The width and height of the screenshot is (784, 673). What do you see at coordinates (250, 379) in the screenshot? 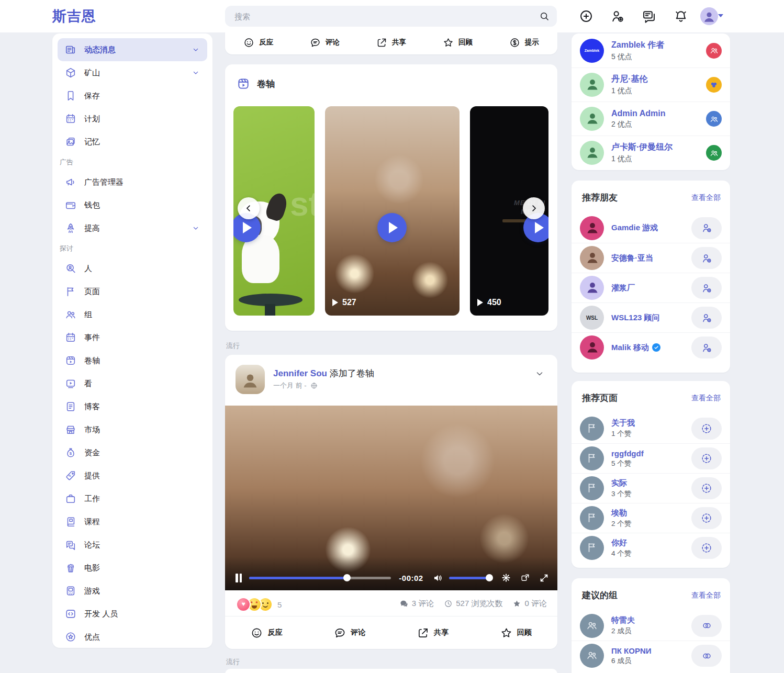
I see `post-author-avatar` at bounding box center [250, 379].